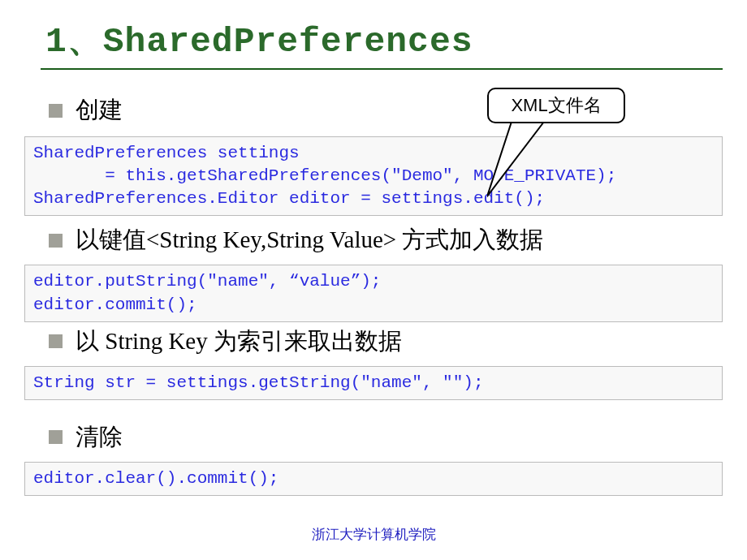  What do you see at coordinates (374, 383) in the screenshot?
I see `code-block-get: String str = settings.getString("name", …` at bounding box center [374, 383].